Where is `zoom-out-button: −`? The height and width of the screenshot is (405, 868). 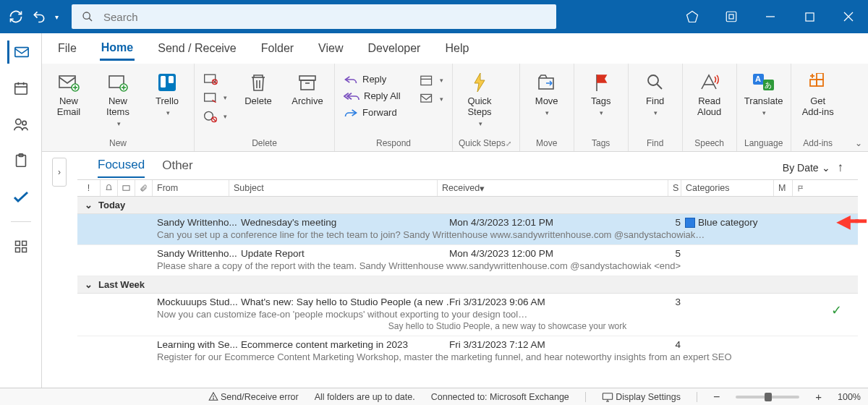 zoom-out-button: − is located at coordinates (716, 397).